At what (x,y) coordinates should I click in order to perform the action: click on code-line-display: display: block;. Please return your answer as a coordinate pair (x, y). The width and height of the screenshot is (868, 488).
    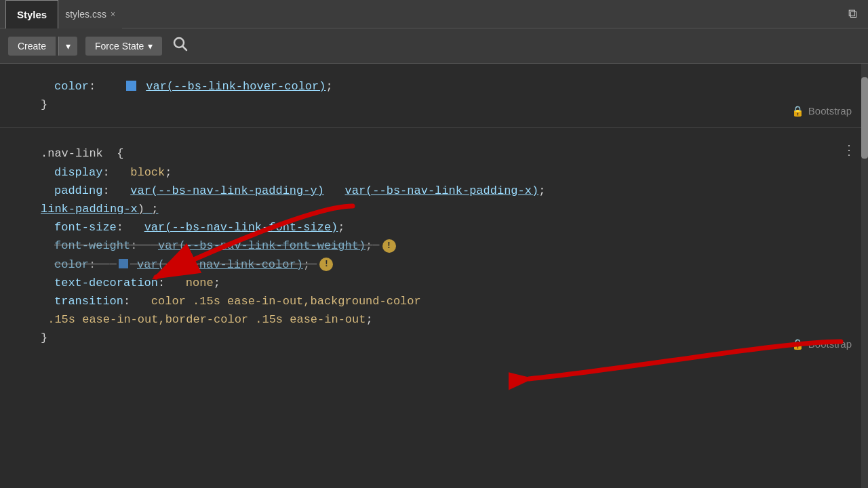
    Looking at the image, I should click on (441, 172).